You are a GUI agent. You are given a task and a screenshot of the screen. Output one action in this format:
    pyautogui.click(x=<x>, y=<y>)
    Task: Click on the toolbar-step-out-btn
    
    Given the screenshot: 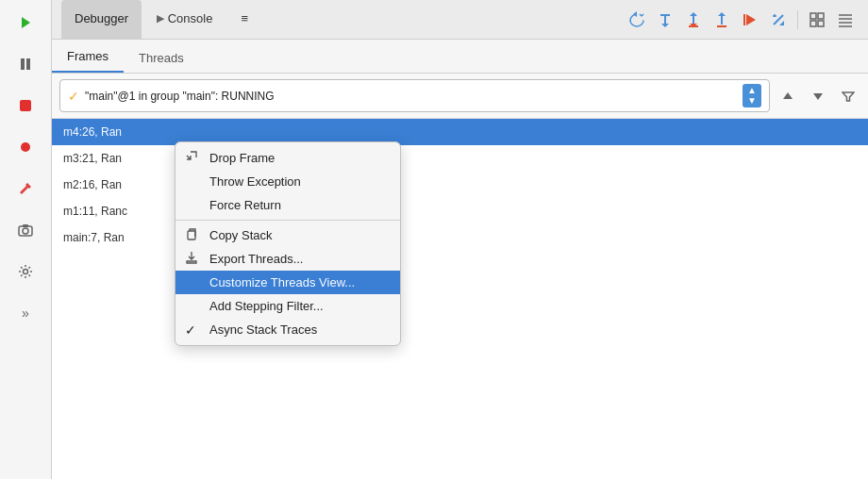 What is the action you would take?
    pyautogui.click(x=722, y=20)
    